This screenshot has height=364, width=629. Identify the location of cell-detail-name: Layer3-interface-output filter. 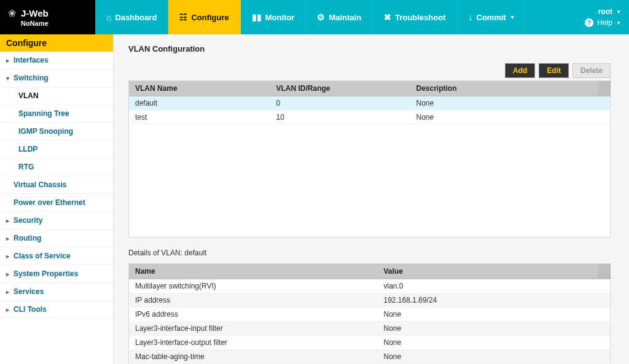
(253, 343).